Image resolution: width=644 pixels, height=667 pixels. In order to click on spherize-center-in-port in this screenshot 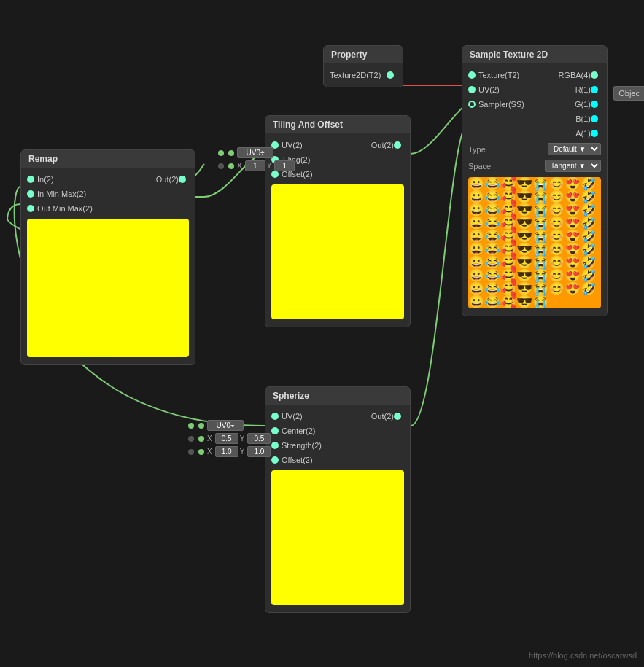, I will do `click(275, 431)`.